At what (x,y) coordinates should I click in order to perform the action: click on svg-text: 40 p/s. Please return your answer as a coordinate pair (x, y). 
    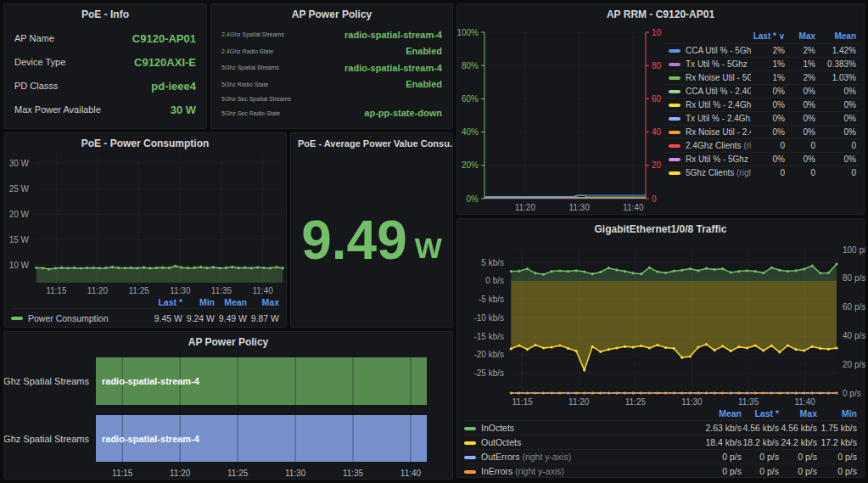
    Looking at the image, I should click on (854, 336).